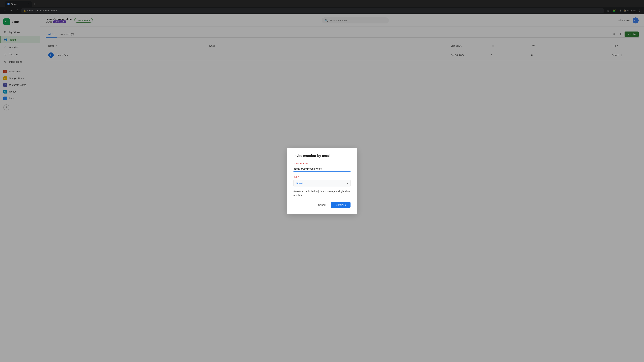 The width and height of the screenshot is (644, 362). I want to click on guest-description: Guest can be invited to join and manage …, so click(322, 193).